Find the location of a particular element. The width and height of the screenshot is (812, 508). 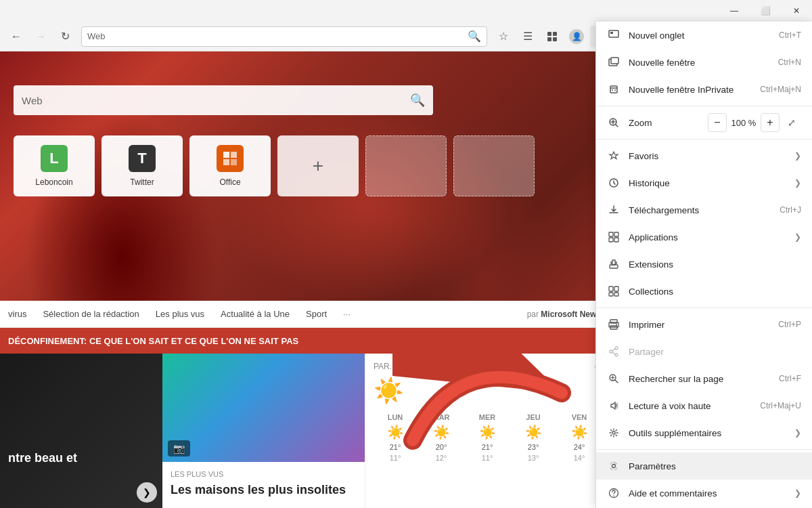

menu-item-find: Rechercher sur la page Ctrl+F is located at coordinates (704, 379).